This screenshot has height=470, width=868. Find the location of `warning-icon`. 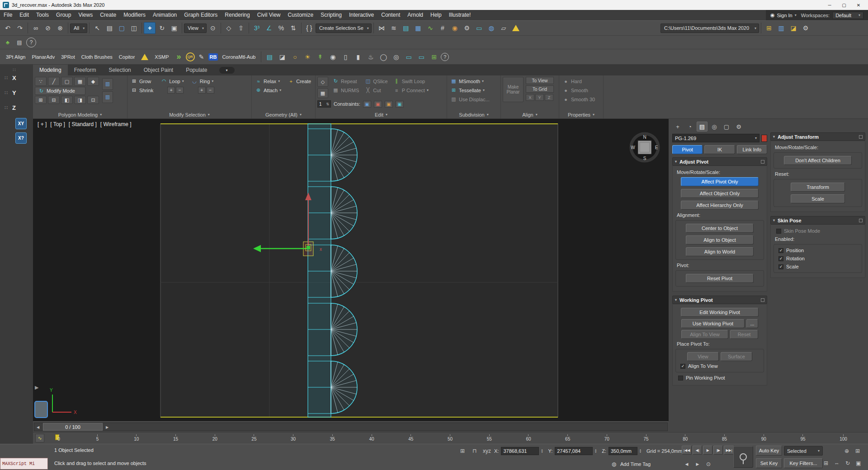

warning-icon is located at coordinates (145, 57).